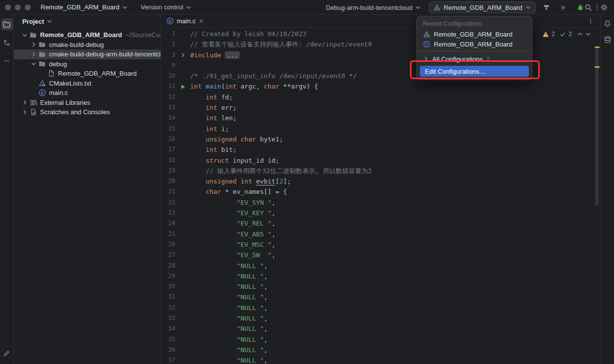 This screenshot has height=364, width=614. Describe the element at coordinates (7, 353) in the screenshot. I see `bottom-left-tool-button` at that location.